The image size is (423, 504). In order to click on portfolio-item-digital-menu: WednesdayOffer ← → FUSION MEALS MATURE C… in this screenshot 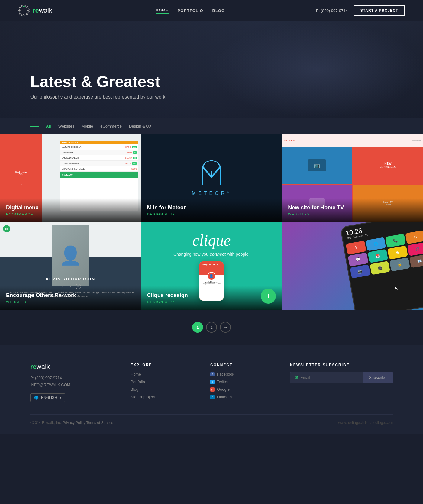, I will do `click(71, 178)`.